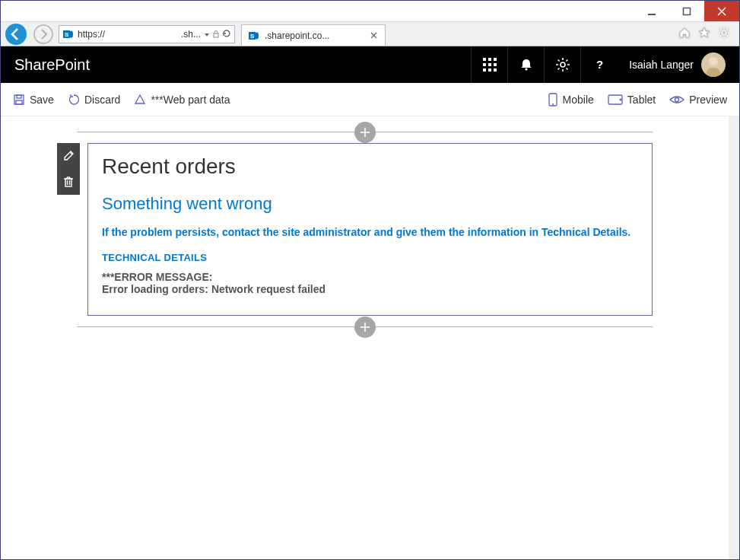 This screenshot has width=740, height=560. Describe the element at coordinates (370, 232) in the screenshot. I see `error-subtext: If the problem persists, contact the sit…` at that location.